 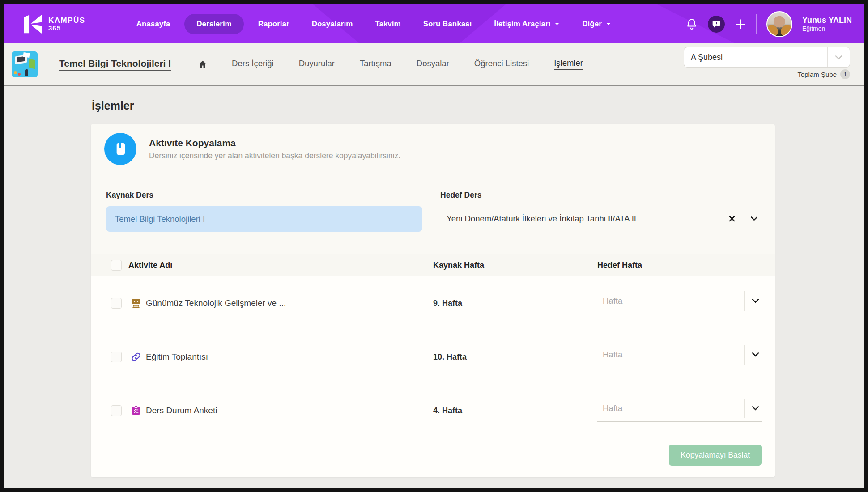 I want to click on target-course-select: Yeni Dönem/Atatürk İlkeleri ve İnkılap T…, so click(x=600, y=219).